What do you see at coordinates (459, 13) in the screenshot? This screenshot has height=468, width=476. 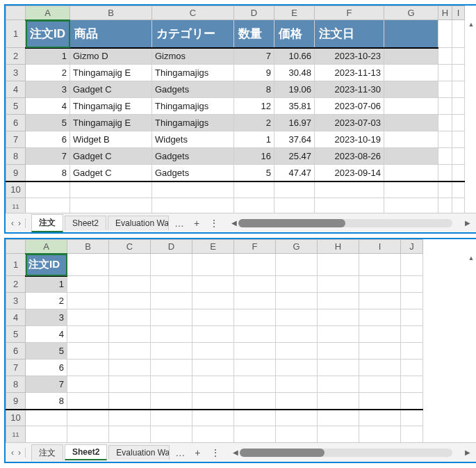 I see `col-header-I: I` at bounding box center [459, 13].